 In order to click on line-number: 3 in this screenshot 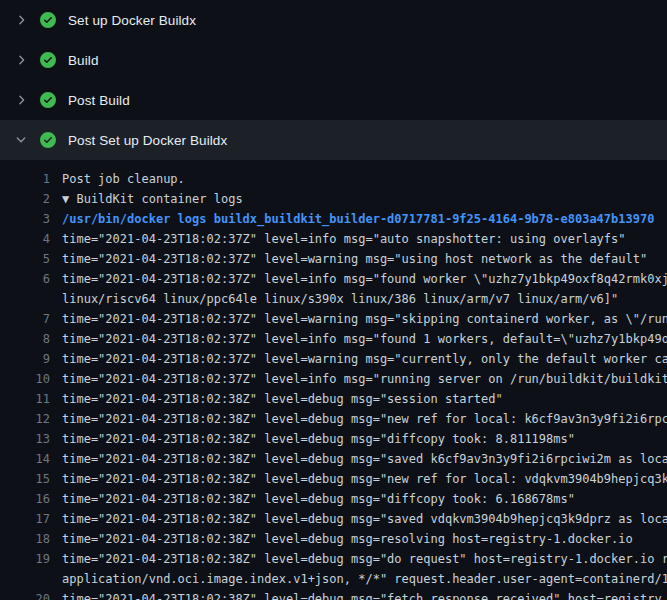, I will do `click(25, 219)`.